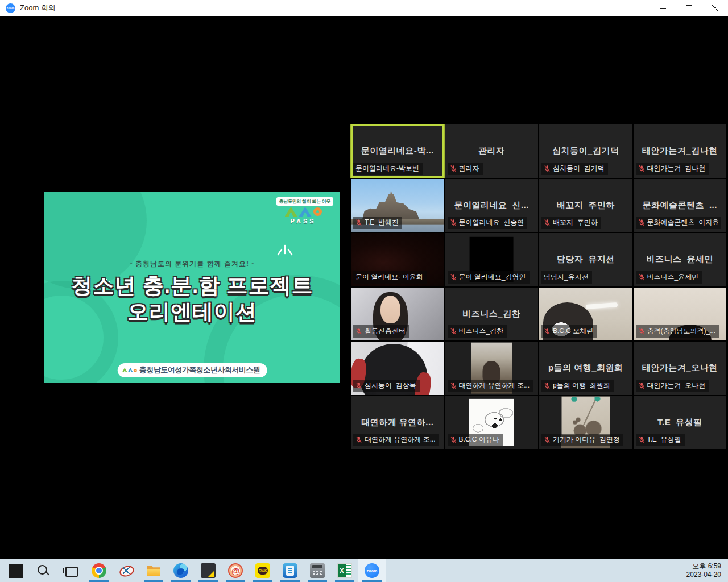  I want to click on taskbar-ebook-icon, so click(290, 571).